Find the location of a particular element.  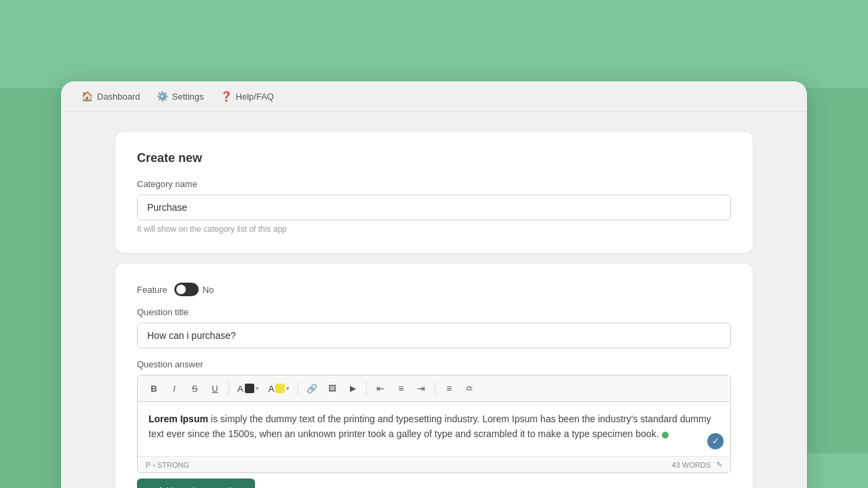

rich-text-editor: B I S U A ▾ A ▾ 🔗 is located at coordinates (434, 424).